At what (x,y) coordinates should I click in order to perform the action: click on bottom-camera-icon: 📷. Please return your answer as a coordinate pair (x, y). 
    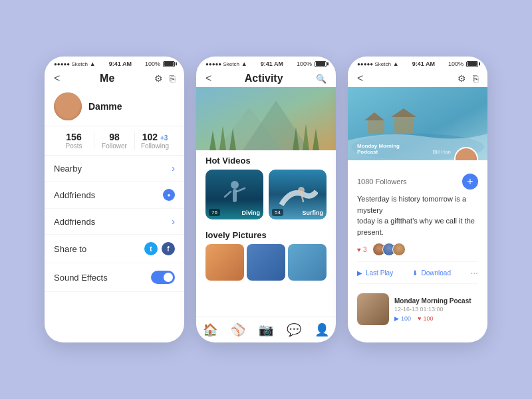
    Looking at the image, I should click on (266, 330).